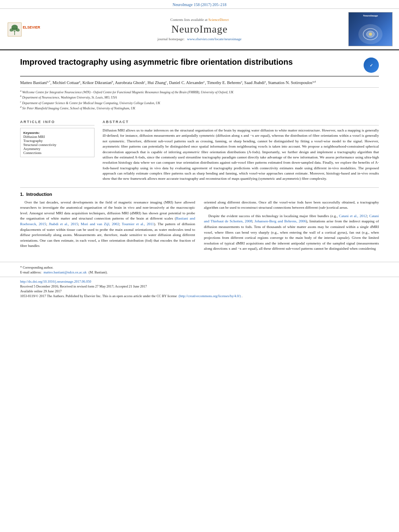  Describe the element at coordinates (200, 286) in the screenshot. I see `received-line: Received 5 December 2016; Received in re…` at that location.